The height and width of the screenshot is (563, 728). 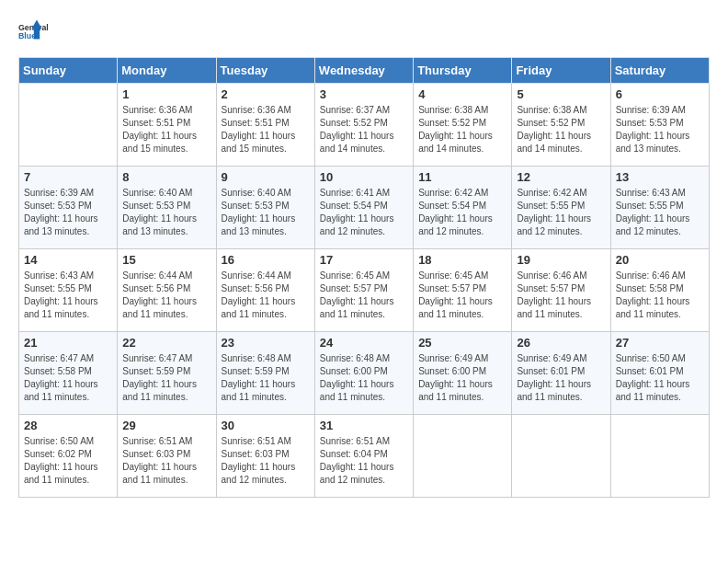 What do you see at coordinates (364, 461) in the screenshot?
I see `day-info: Sunrise: 6:51 AMSunset: 6:04 PMDaylight:…` at bounding box center [364, 461].